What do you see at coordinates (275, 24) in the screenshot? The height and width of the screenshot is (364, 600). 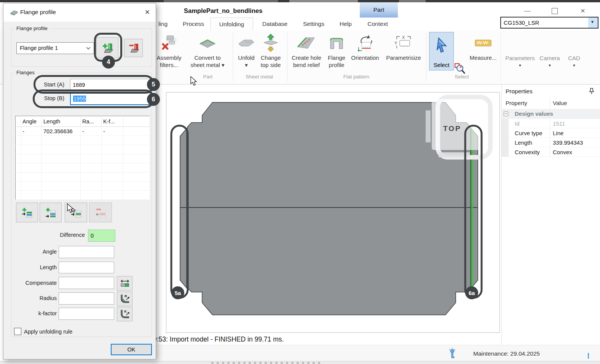 I see `menu-tab-database: Database` at bounding box center [275, 24].